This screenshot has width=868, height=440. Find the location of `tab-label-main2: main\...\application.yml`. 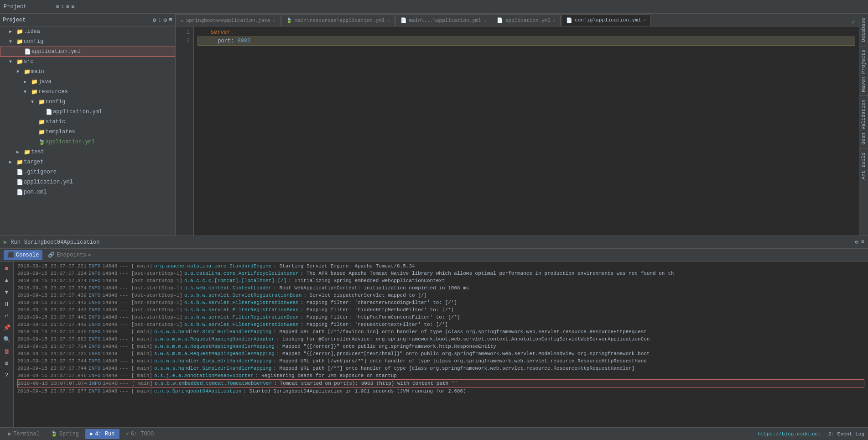

tab-label-main2: main\...\application.yml is located at coordinates (445, 21).